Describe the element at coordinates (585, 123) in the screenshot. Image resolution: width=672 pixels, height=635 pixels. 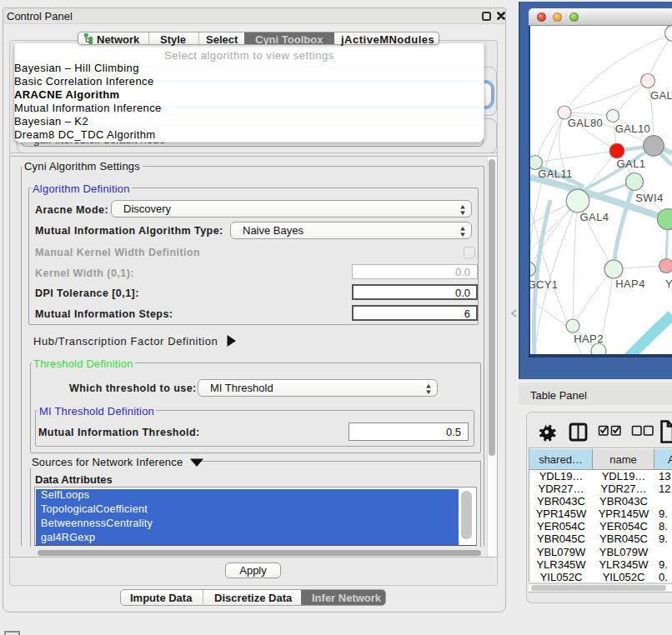
I see `svg-text: GAL80` at that location.